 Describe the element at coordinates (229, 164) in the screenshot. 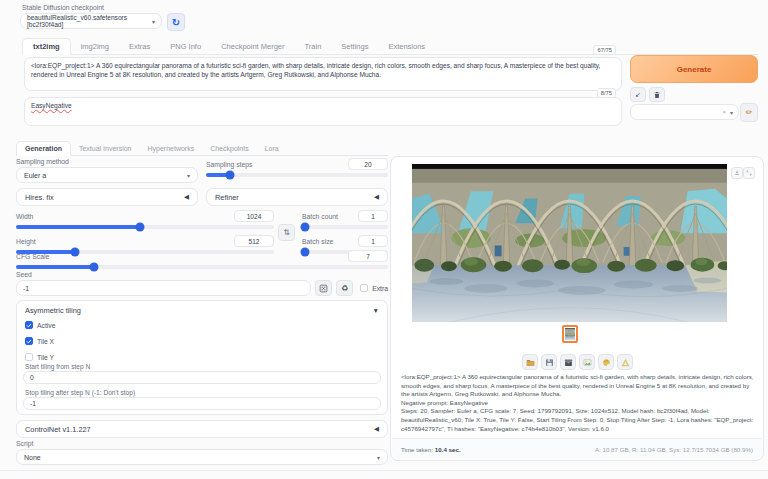

I see `sampling-steps-label: Sampling steps` at that location.